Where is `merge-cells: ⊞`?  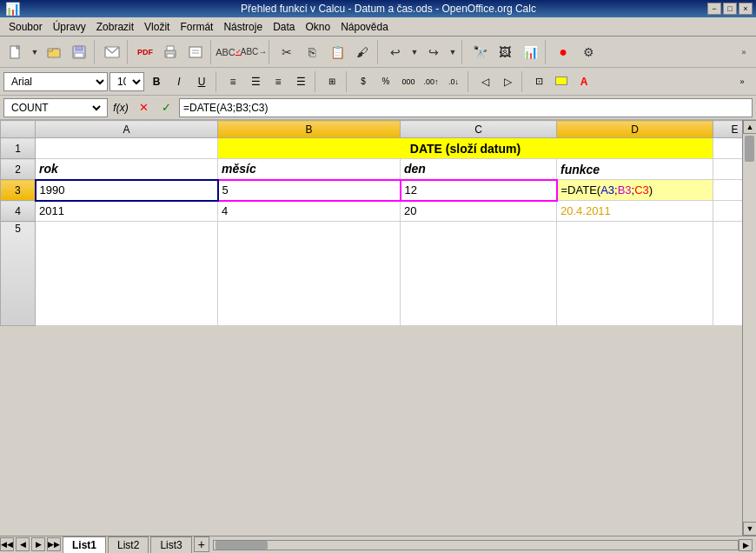
merge-cells: ⊞ is located at coordinates (332, 82).